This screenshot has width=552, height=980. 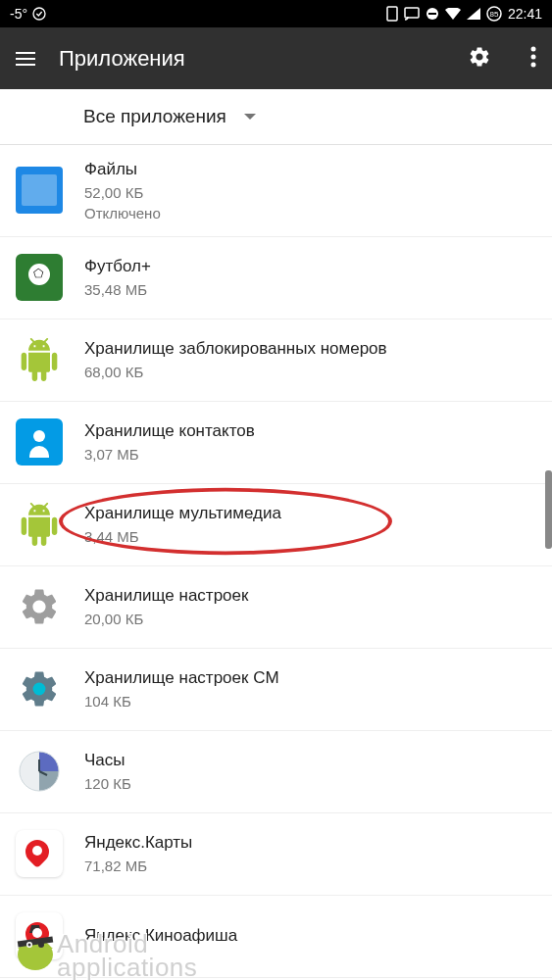 I want to click on chevron-down-icon, so click(x=250, y=117).